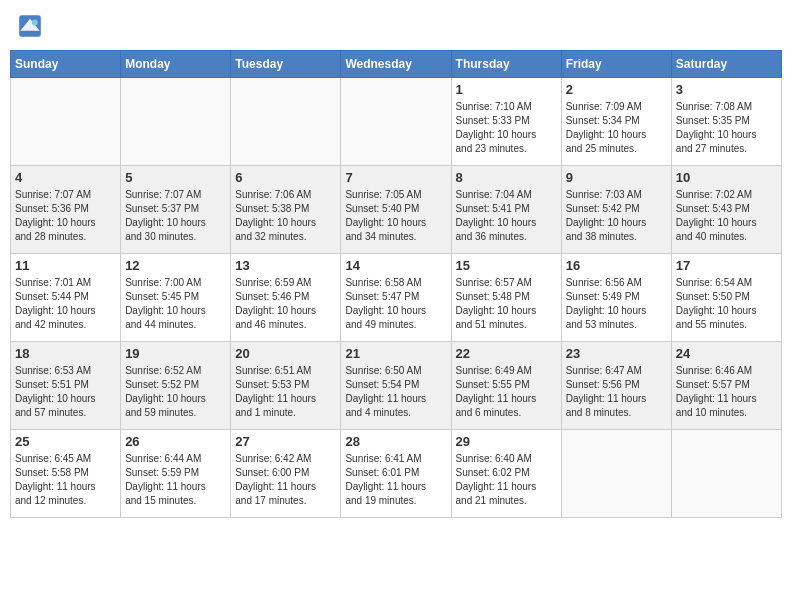  I want to click on day-number: 12, so click(176, 266).